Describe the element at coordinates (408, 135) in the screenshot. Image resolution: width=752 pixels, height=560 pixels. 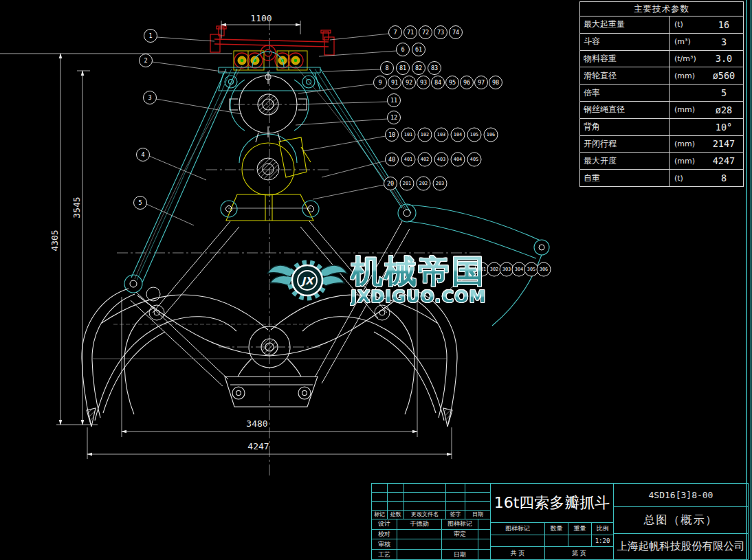
I see `balloon-number: 101` at that location.